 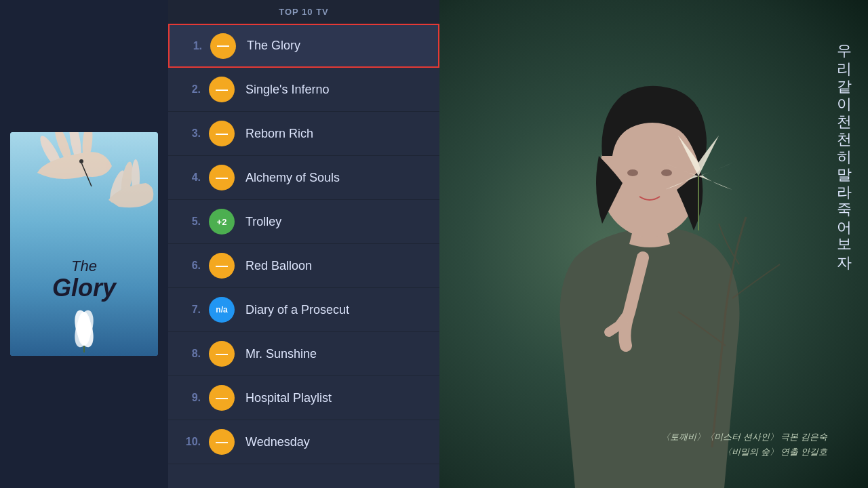 I want to click on list-item-7: 7.n/aDiary of a Prosecut, so click(x=304, y=310).